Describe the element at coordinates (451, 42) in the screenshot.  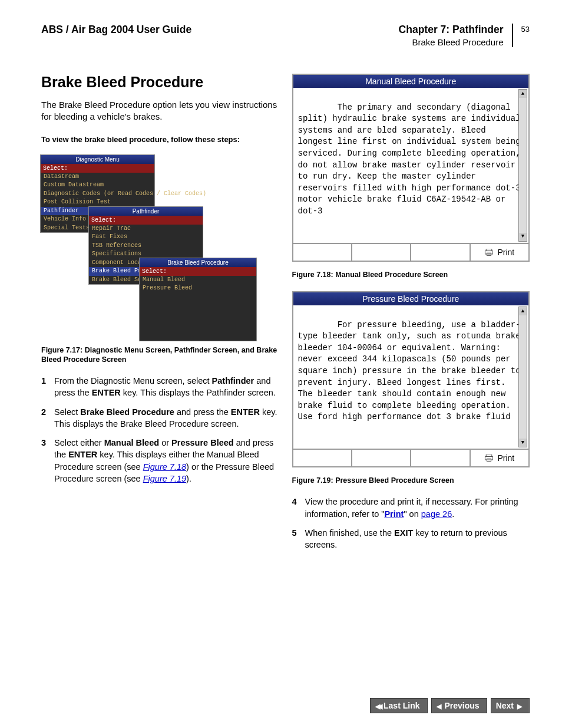
I see `chapter-sub: Brake Bleed Procedure` at that location.